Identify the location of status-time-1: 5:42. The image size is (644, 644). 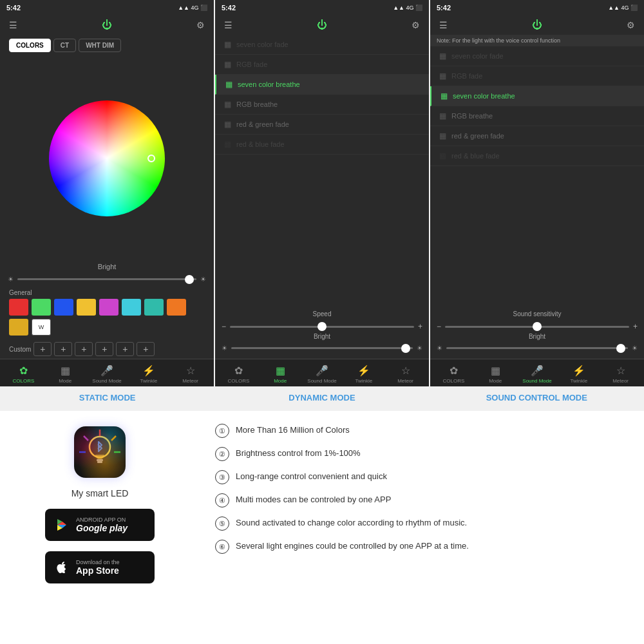
(14, 8).